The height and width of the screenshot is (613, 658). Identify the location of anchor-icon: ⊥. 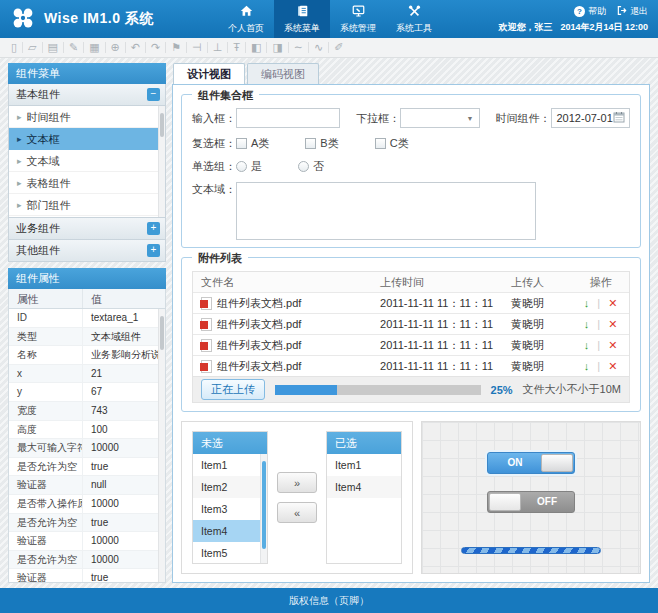
(218, 48).